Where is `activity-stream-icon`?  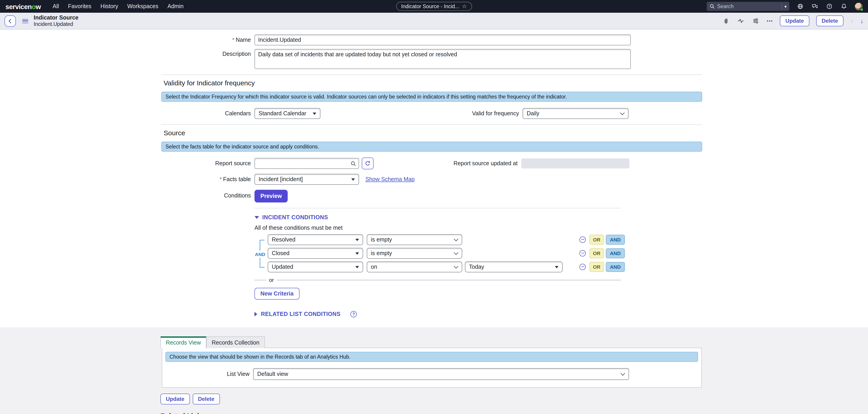 activity-stream-icon is located at coordinates (741, 21).